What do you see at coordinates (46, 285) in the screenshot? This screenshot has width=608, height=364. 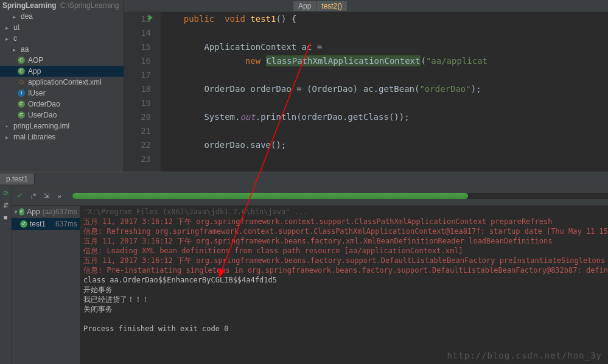 I see `test-tree: ▾✓App(aa)637ms✓test1637ms` at bounding box center [46, 285].